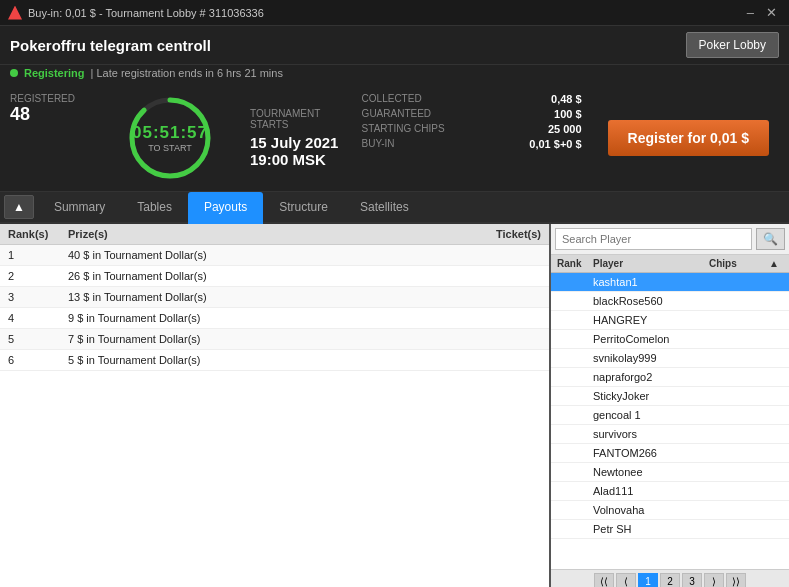 The height and width of the screenshot is (587, 789). Describe the element at coordinates (154, 208) in the screenshot. I see `tab-tables: Tables` at that location.